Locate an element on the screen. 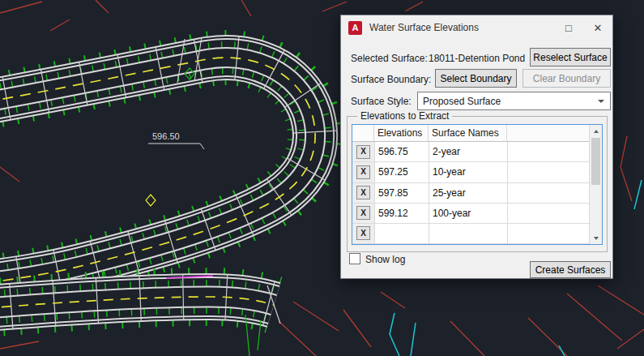 The image size is (644, 356). create-surfaces-button: Create Surfaces is located at coordinates (570, 269).